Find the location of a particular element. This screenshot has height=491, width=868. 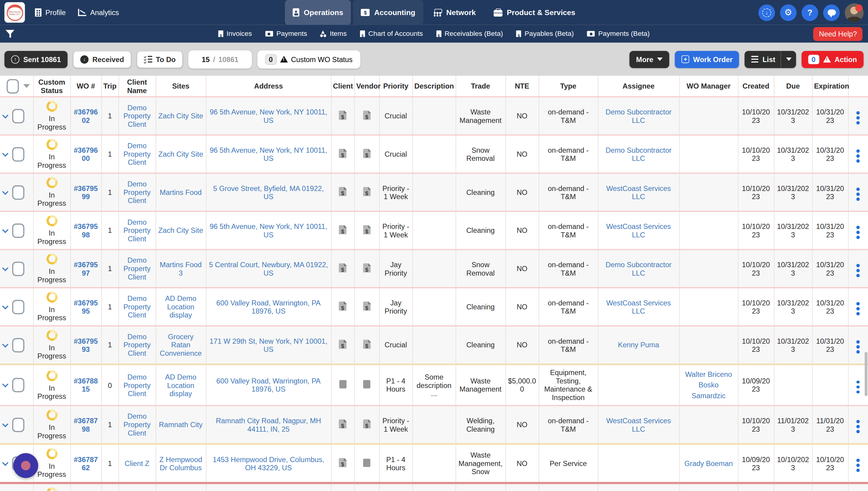

received-filter-button: ↓ Received is located at coordinates (102, 59).